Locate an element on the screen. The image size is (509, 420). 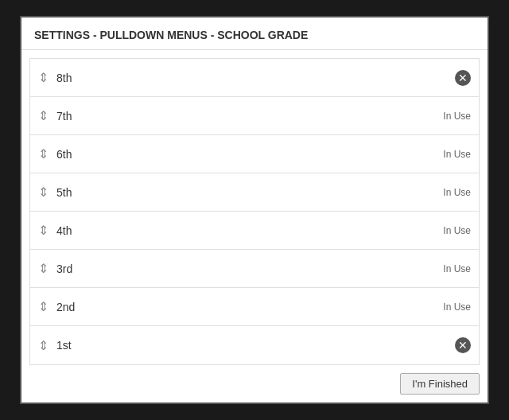
grade-label: 8th is located at coordinates (256, 78).